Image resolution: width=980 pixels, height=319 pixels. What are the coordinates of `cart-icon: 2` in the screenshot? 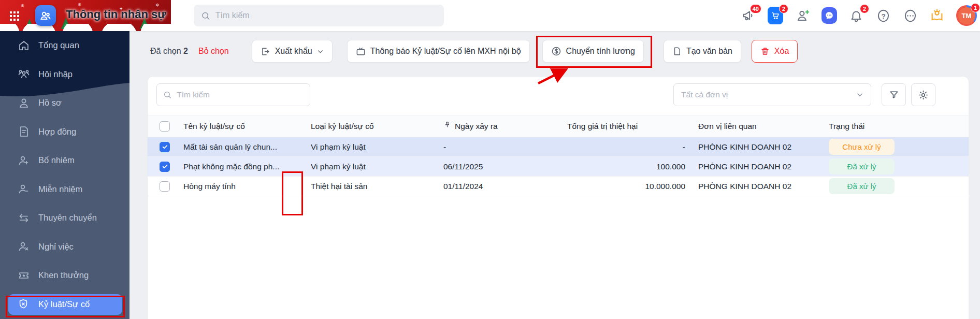 It's located at (775, 16).